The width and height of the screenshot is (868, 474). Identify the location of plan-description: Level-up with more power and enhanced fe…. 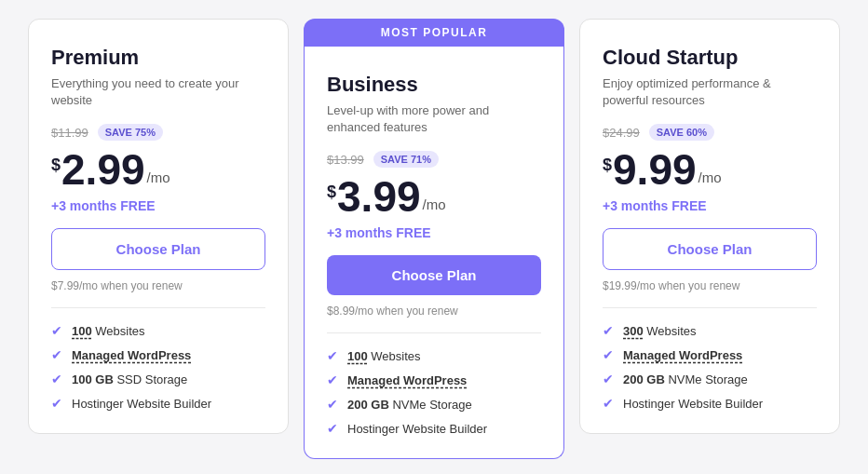
(434, 119).